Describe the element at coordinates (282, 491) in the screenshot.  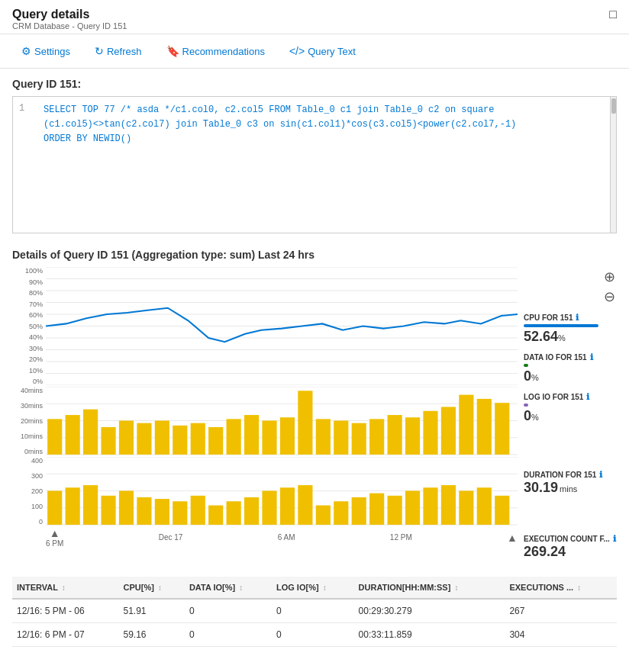
I see `exec-bar-svg` at that location.